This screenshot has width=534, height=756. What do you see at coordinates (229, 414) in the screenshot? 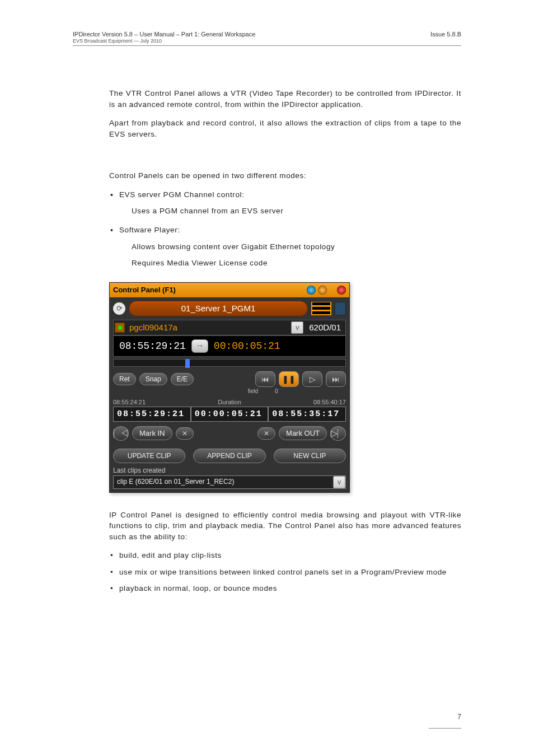
I see `tc-dur-field: 00:00:05:21` at bounding box center [229, 414].